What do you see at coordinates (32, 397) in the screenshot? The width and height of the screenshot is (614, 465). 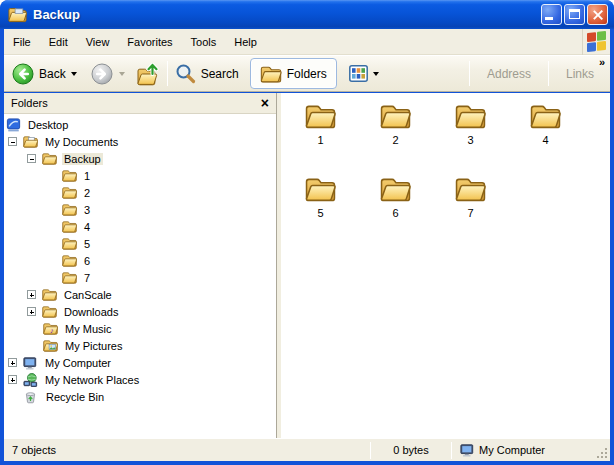 I see `recycle-bin-icon` at bounding box center [32, 397].